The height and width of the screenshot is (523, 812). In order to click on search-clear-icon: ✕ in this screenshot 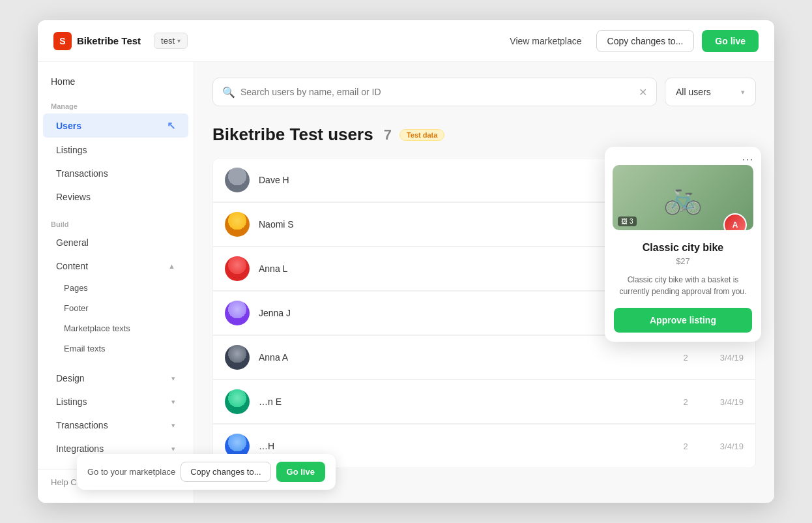, I will do `click(643, 93)`.